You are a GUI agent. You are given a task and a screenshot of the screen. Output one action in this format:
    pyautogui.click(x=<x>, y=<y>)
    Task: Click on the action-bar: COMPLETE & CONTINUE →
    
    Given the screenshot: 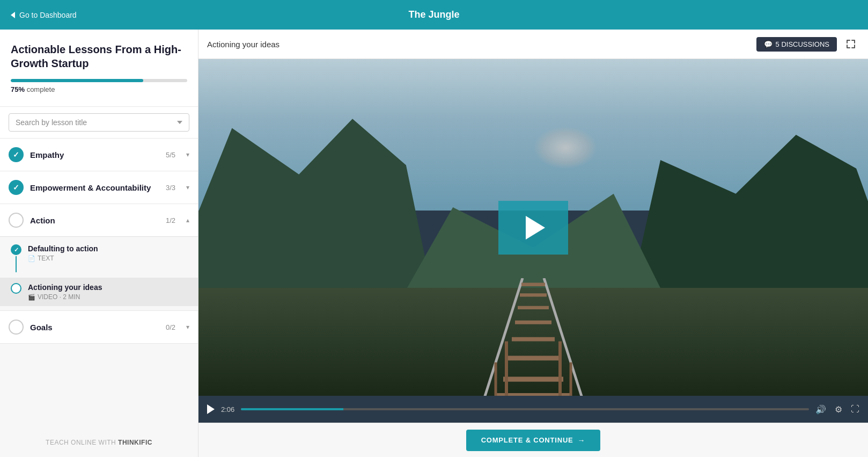 What is the action you would take?
    pyautogui.click(x=533, y=440)
    